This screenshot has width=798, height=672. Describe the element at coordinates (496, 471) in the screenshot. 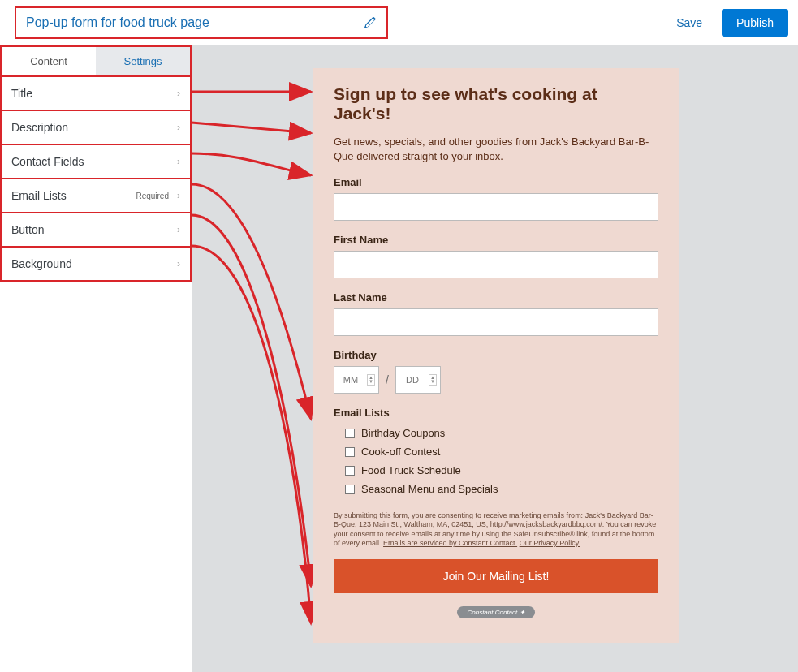

I see `list-item: Food Truck Schedule` at that location.